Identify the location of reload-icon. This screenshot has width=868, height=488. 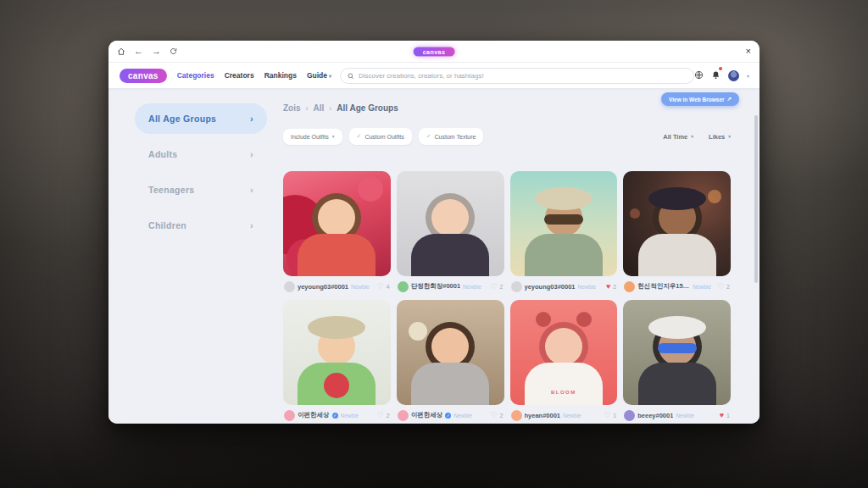
(173, 51).